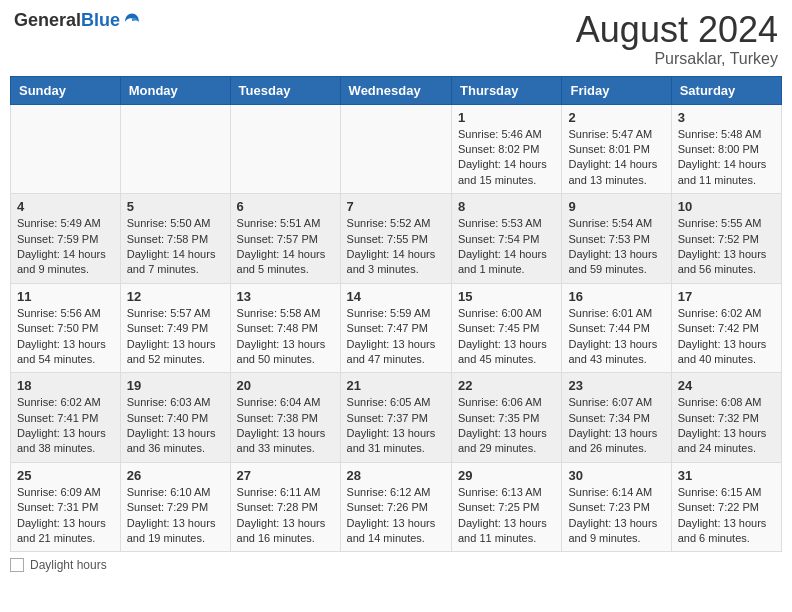 This screenshot has height=612, width=792. I want to click on day-info: Sunrise: 5:59 AM Sunset: 7:47 PM Dayligh…, so click(396, 337).